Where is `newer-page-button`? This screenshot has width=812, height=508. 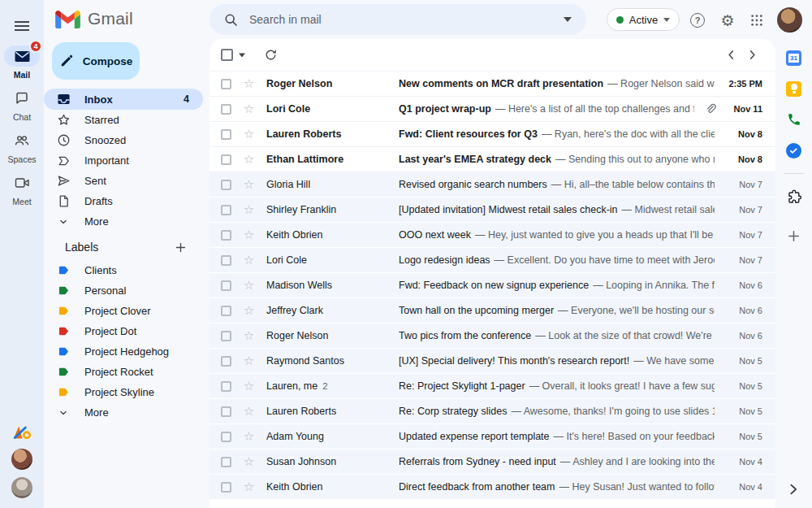
newer-page-button is located at coordinates (731, 55).